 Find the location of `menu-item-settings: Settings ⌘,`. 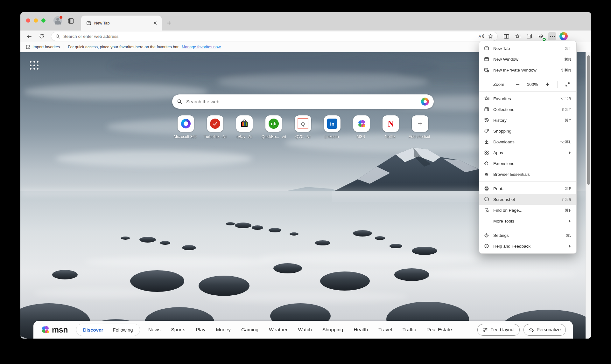

menu-item-settings: Settings ⌘, is located at coordinates (528, 235).